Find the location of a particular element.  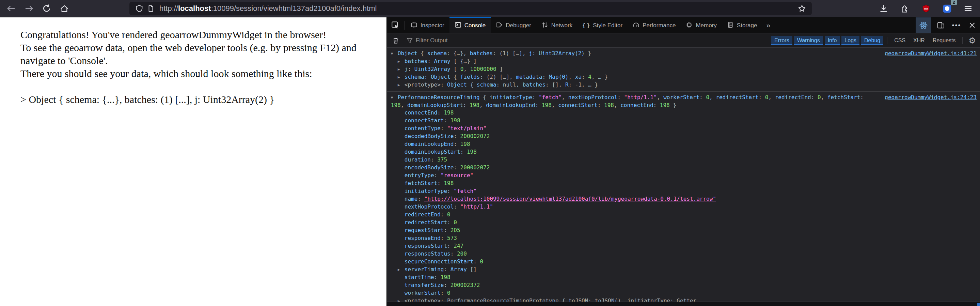

reload-icon is located at coordinates (47, 8).